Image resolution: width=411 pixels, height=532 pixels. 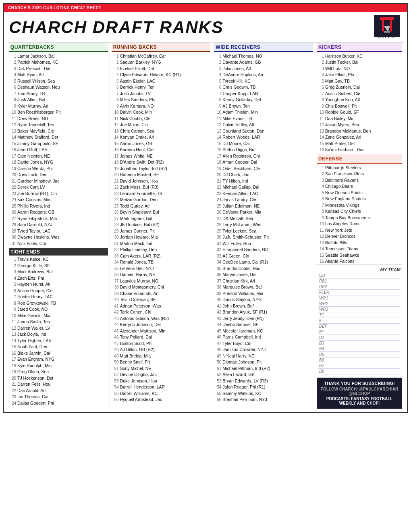 What do you see at coordinates (359, 343) in the screenshot?
I see `my-team-slot: B3` at bounding box center [359, 343].